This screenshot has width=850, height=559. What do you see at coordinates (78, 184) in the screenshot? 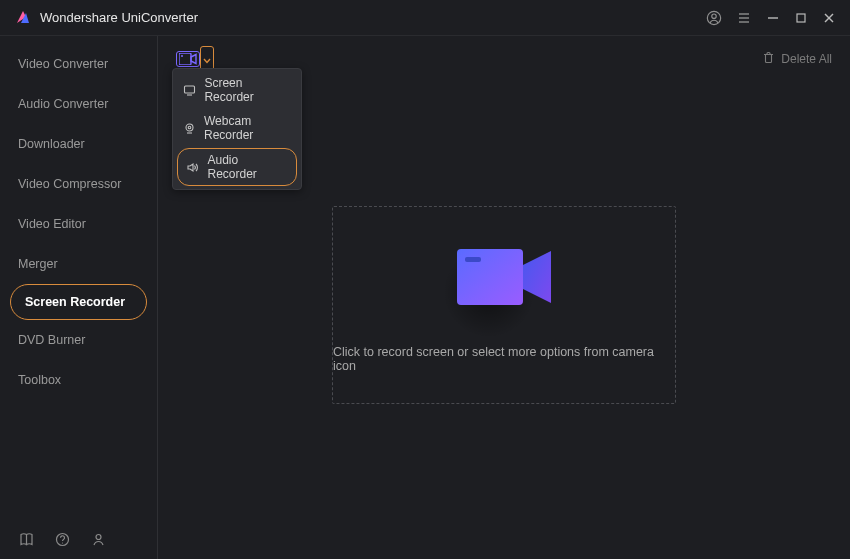
I see `sidebar-item-video-compressor: Video Compressor` at bounding box center [78, 184].